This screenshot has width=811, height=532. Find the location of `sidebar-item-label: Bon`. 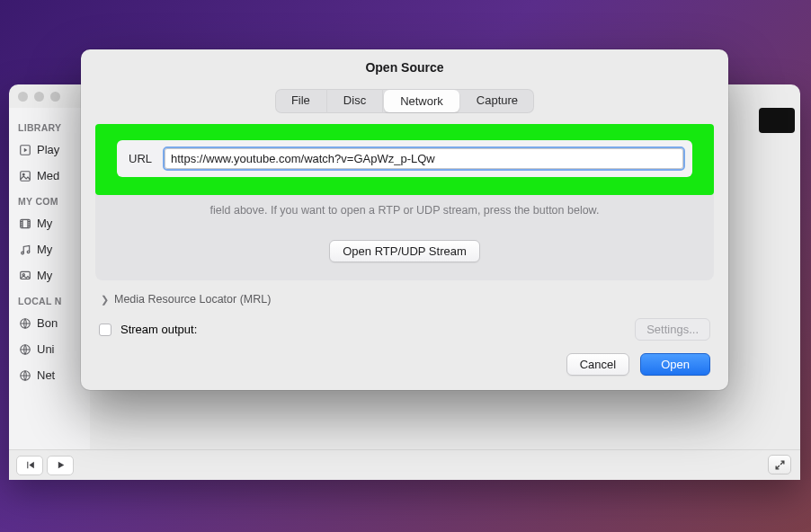

sidebar-item-label: Bon is located at coordinates (47, 324).